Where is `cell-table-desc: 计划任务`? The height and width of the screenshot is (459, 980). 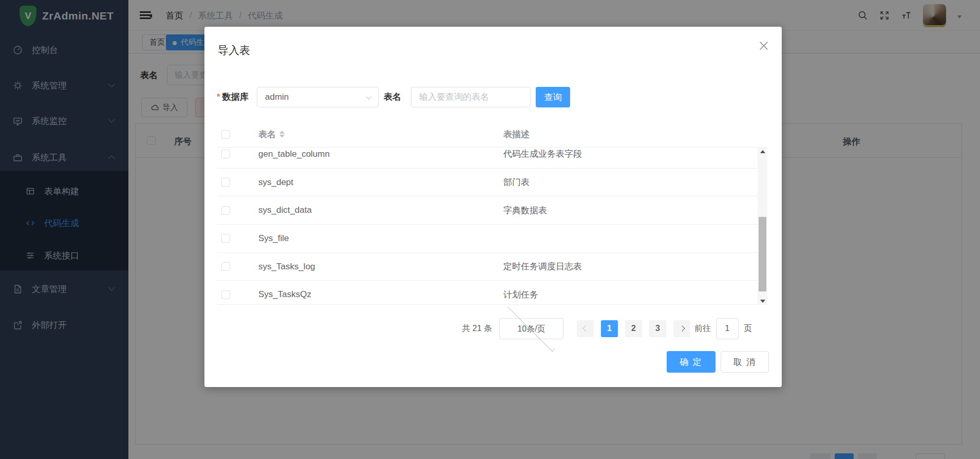 cell-table-desc: 计划任务 is located at coordinates (631, 295).